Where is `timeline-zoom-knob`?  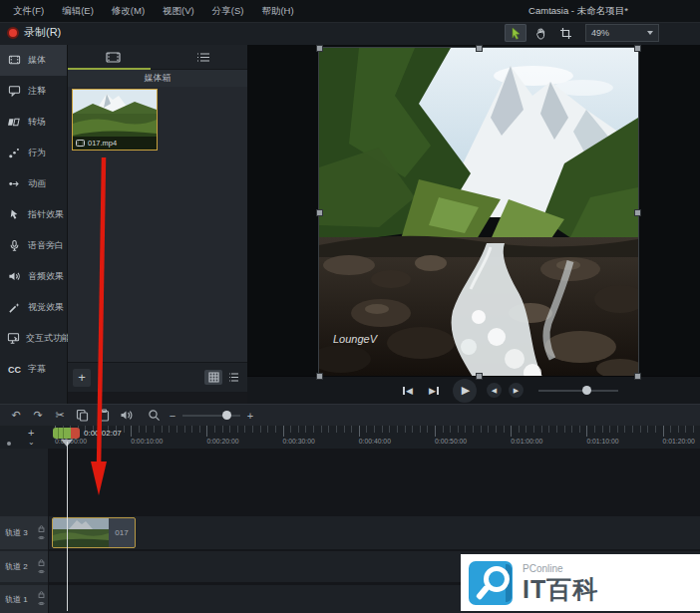
timeline-zoom-knob is located at coordinates (227, 415).